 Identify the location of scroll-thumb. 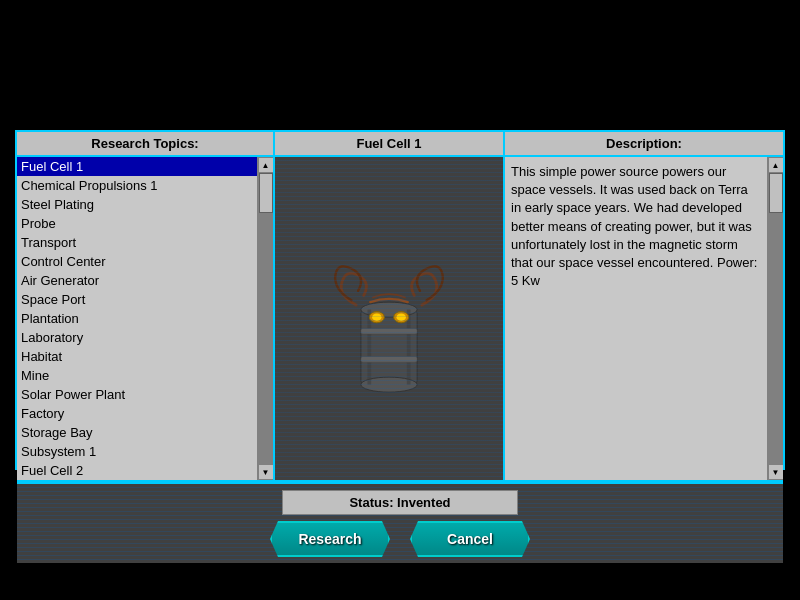
(266, 193).